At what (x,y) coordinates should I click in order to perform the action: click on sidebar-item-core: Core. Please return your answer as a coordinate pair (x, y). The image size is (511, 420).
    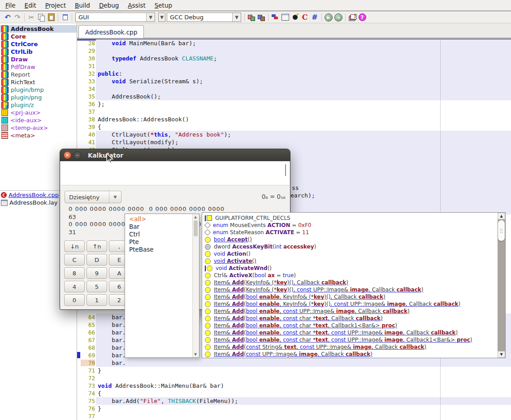
    Looking at the image, I should click on (39, 37).